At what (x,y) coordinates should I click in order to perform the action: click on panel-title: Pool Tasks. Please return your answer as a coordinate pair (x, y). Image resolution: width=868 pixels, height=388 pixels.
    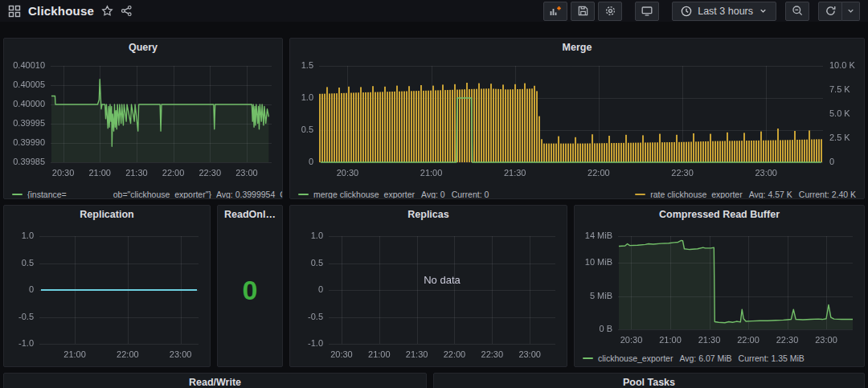
    Looking at the image, I should click on (649, 381).